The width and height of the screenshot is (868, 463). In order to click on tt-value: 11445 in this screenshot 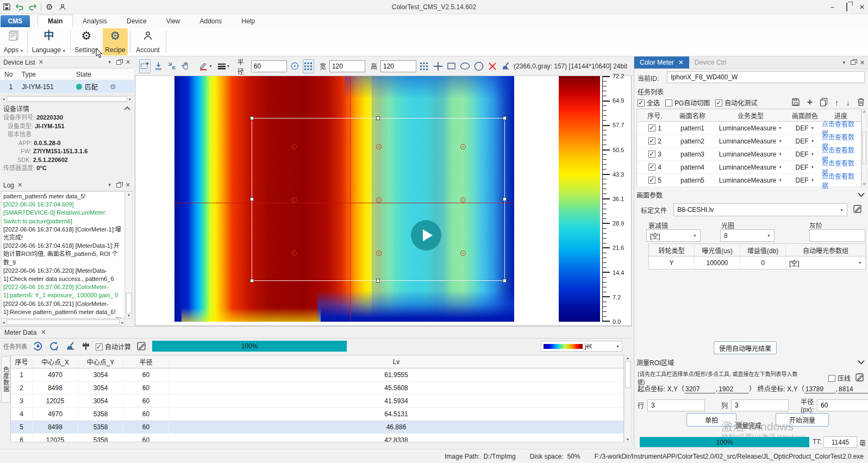, I will do `click(840, 442)`.